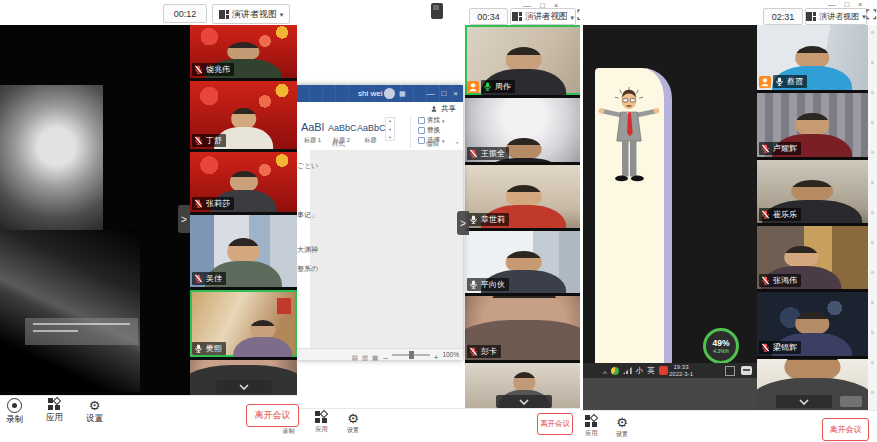 The height and width of the screenshot is (442, 877). I want to click on participant-tile: 王振全, so click(524, 130).